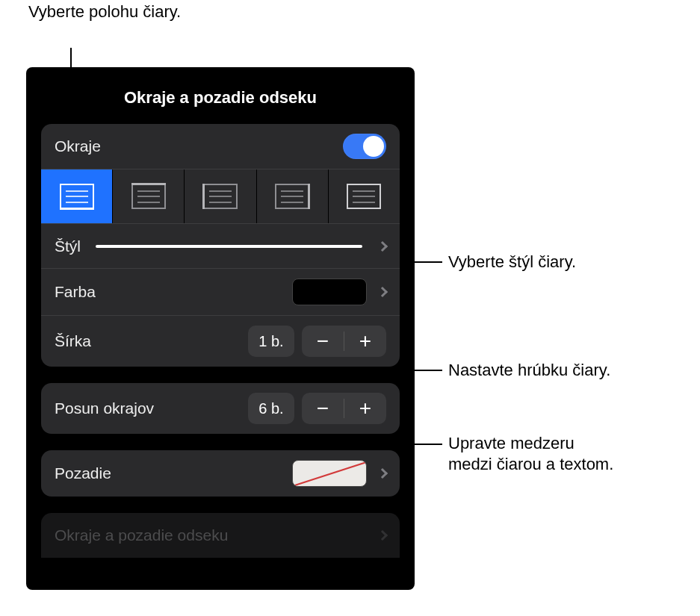 The image size is (700, 616). Describe the element at coordinates (220, 99) in the screenshot. I see `panel-title: Okraje a pozadie odseku` at that location.